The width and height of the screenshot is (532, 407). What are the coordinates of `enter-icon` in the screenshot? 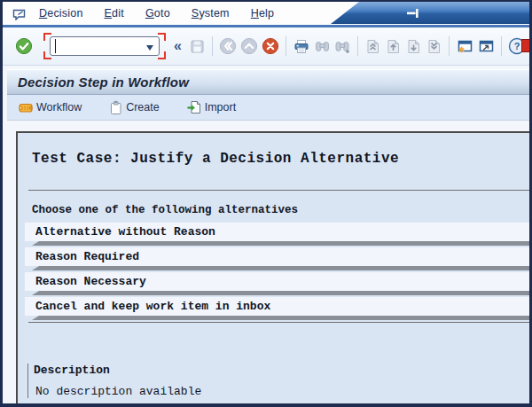 It's located at (24, 46).